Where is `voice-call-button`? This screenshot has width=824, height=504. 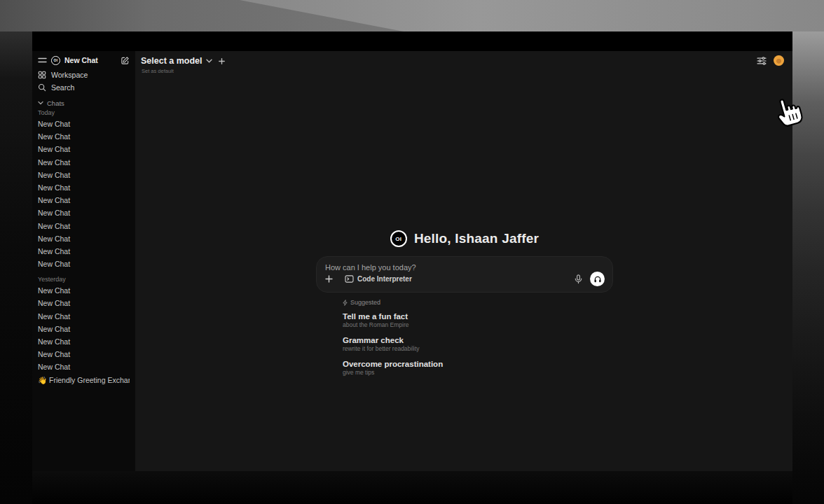 voice-call-button is located at coordinates (597, 279).